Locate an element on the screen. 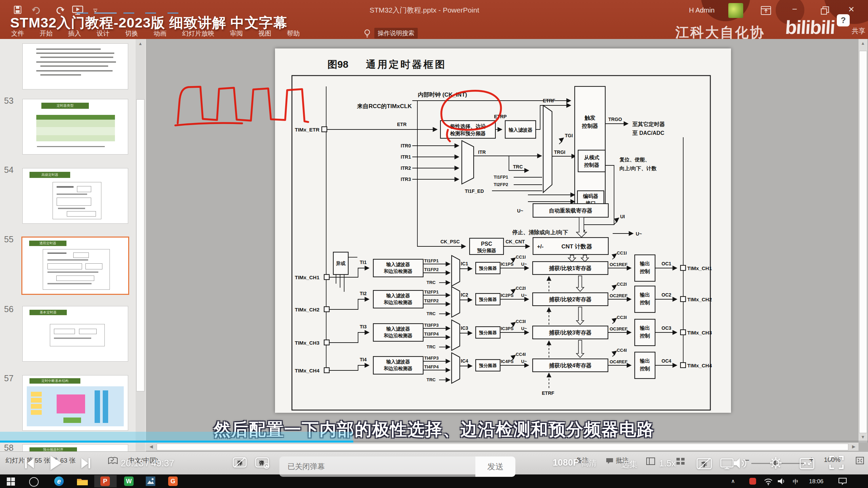 The height and width of the screenshot is (488, 868). episodes-button: 选集 is located at coordinates (629, 464).